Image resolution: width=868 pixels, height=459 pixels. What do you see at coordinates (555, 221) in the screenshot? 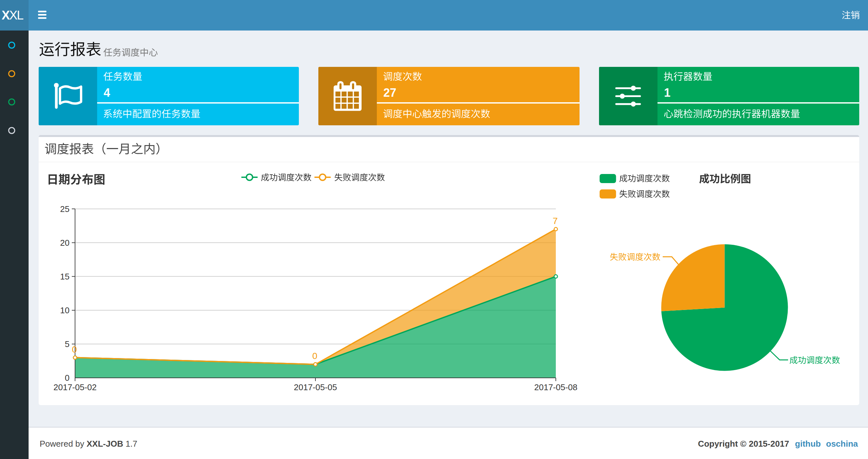
I see `svg-text: 7` at bounding box center [555, 221].